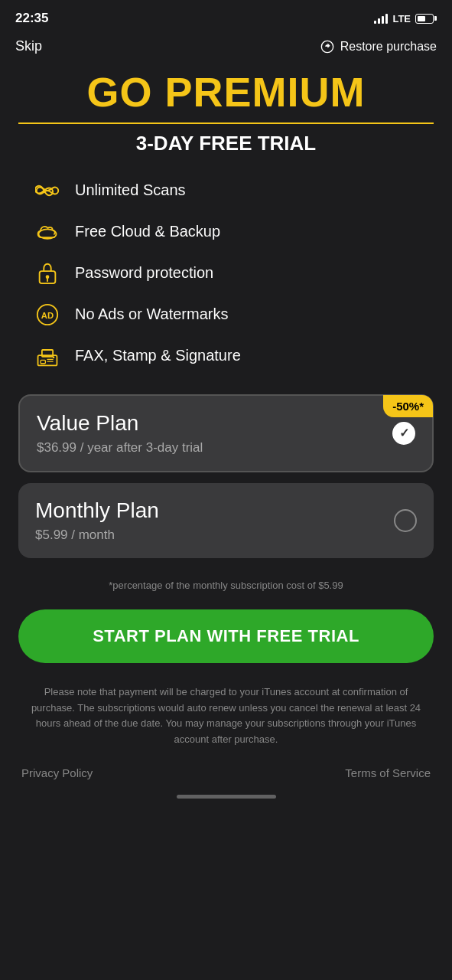 The image size is (452, 980). I want to click on legal-text: Please note that payment will be charged…, so click(226, 717).